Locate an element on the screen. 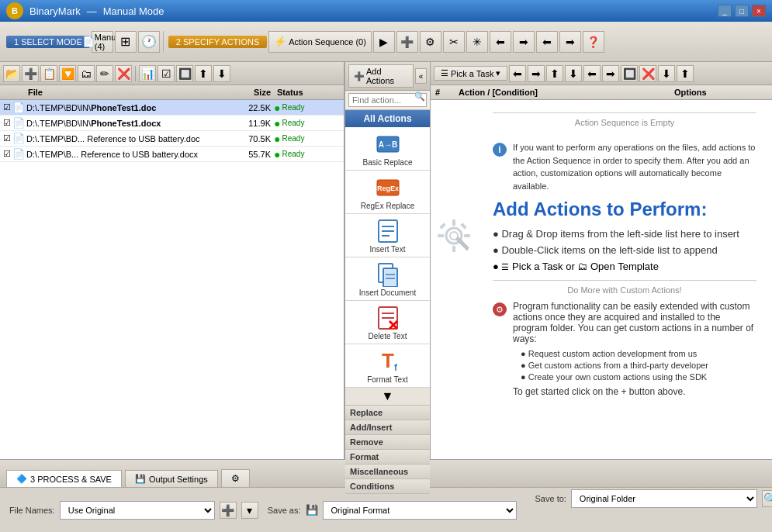 This screenshot has height=532, width=772. select-mode-label: 1 SELECT MODE is located at coordinates (48, 42).